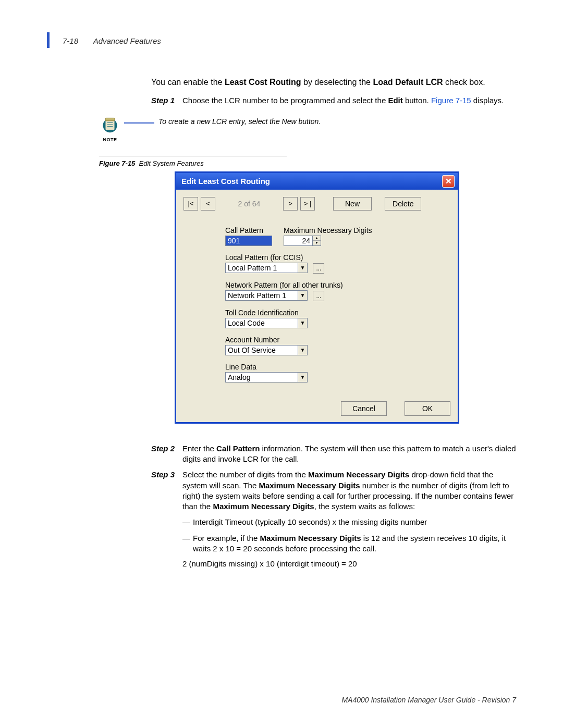 Image resolution: width=563 pixels, height=728 pixels. I want to click on calc-line: 2 (numDigits missing) x 10 (interdigit t…, so click(349, 564).